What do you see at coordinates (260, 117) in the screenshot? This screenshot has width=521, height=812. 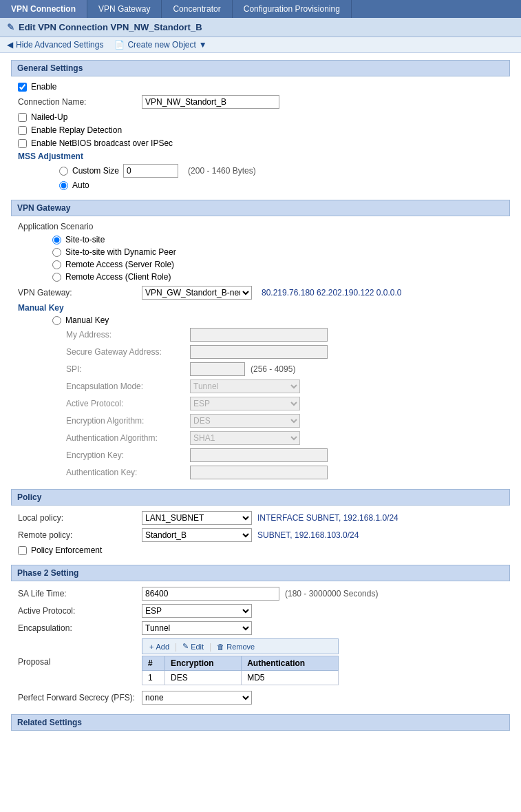 I see `nailed-up-row: Nailed-Up` at bounding box center [260, 117].